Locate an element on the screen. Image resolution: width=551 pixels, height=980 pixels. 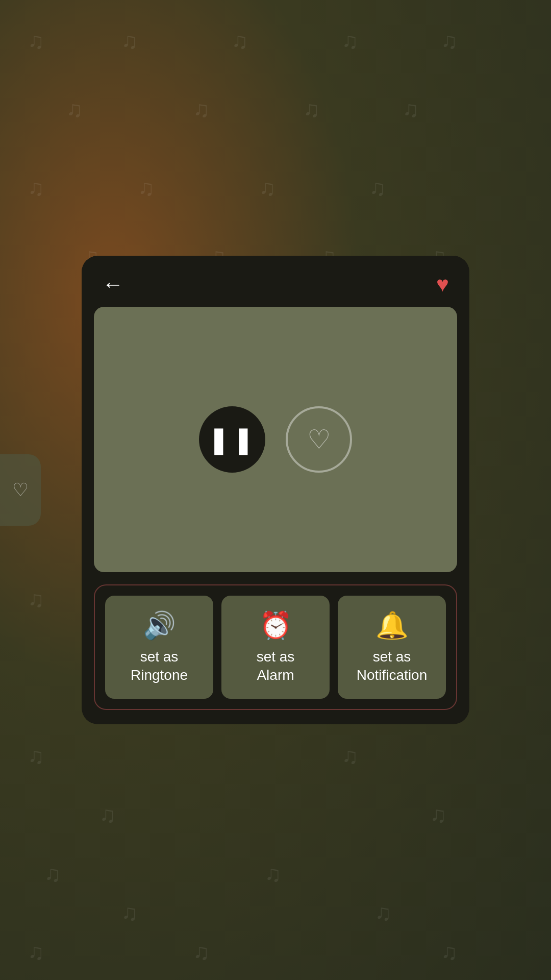
card-top-bar: ← ♥ is located at coordinates (276, 281).